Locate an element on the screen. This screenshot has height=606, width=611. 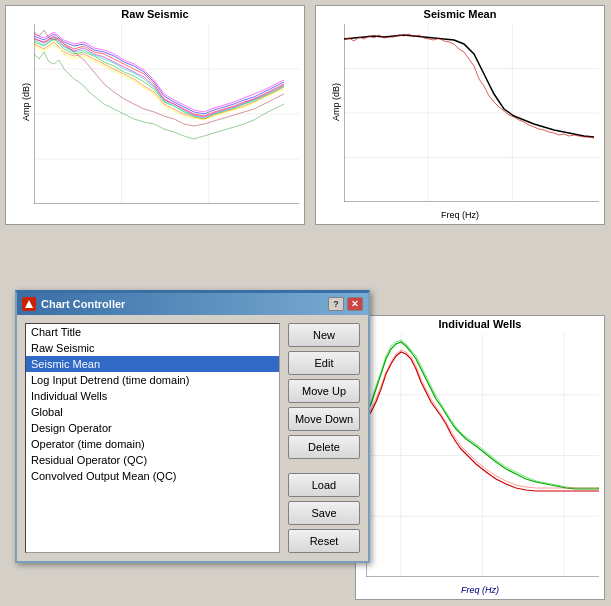
list-item: Individual Wells is located at coordinates (152, 396).